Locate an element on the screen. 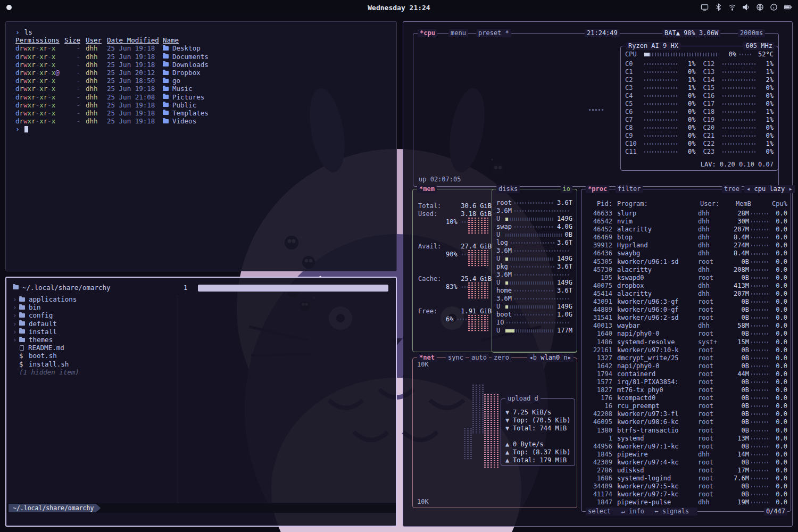 The height and width of the screenshot is (532, 798). core-label: C19 is located at coordinates (711, 120).